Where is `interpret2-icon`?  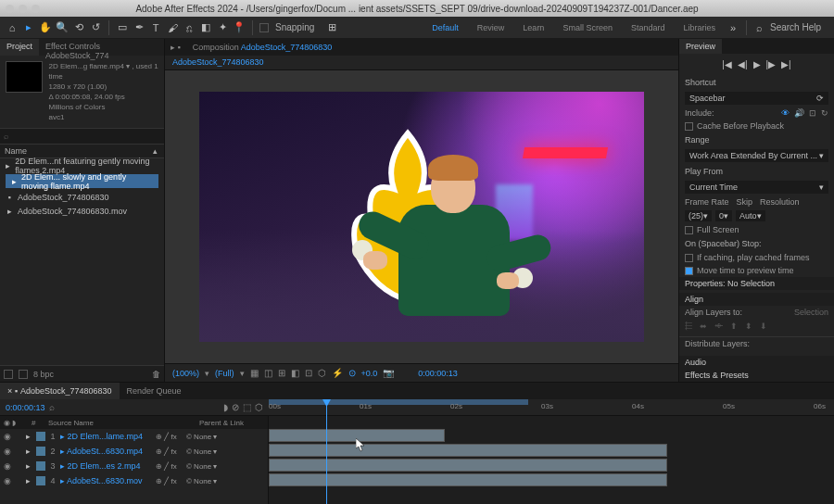 interpret2-icon is located at coordinates (23, 374).